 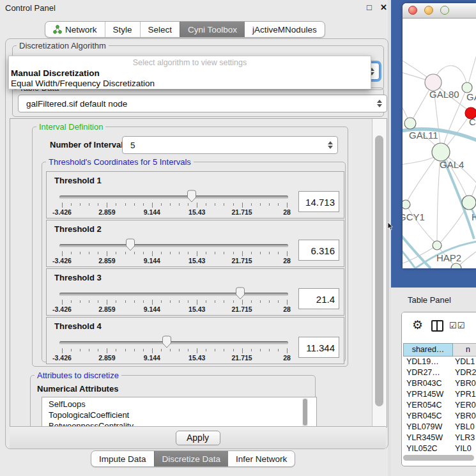 What do you see at coordinates (440, 405) in the screenshot?
I see `table-row: YER054CYER0` at bounding box center [440, 405].